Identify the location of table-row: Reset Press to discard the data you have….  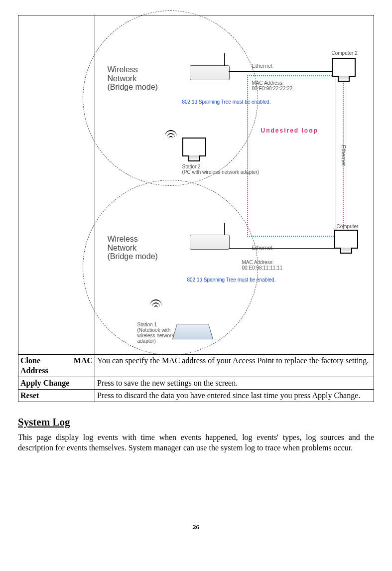
(196, 396).